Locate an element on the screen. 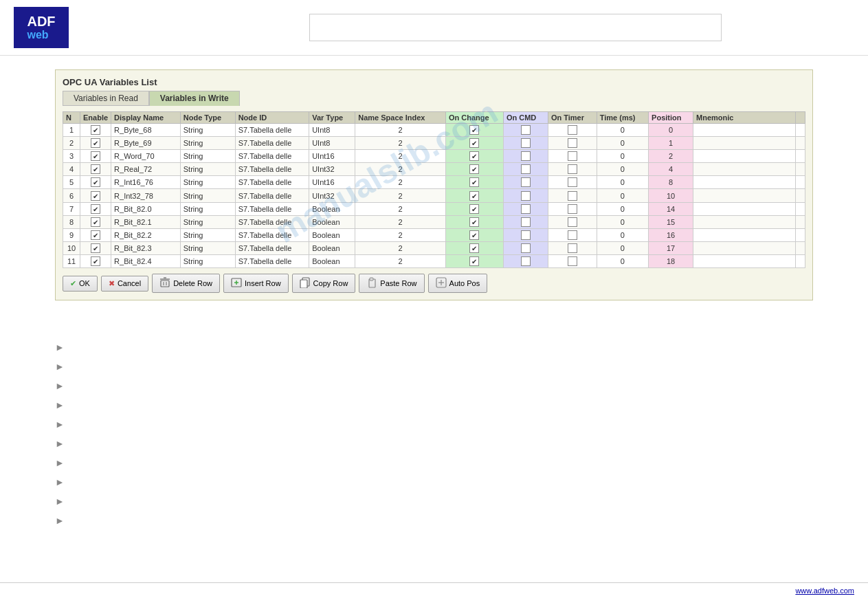 The image size is (868, 614). panel-title: OPC UA Variables List is located at coordinates (434, 83).